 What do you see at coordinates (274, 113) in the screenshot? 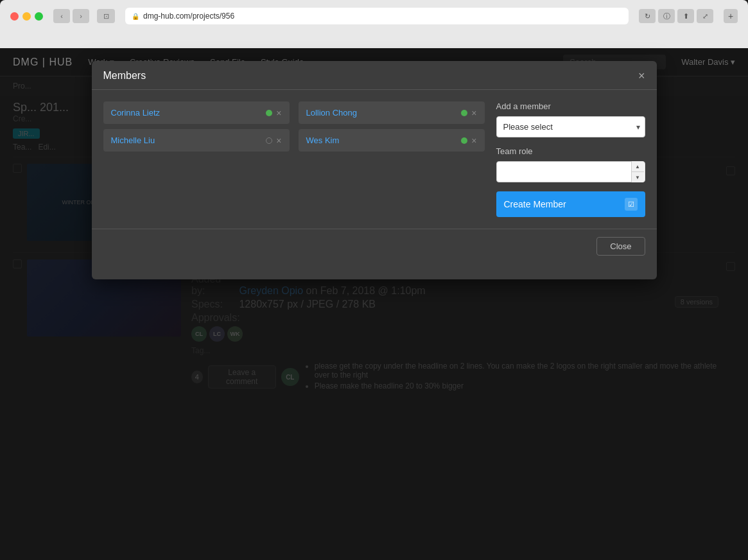
I see `member-actions-corinna: ×` at bounding box center [274, 113].